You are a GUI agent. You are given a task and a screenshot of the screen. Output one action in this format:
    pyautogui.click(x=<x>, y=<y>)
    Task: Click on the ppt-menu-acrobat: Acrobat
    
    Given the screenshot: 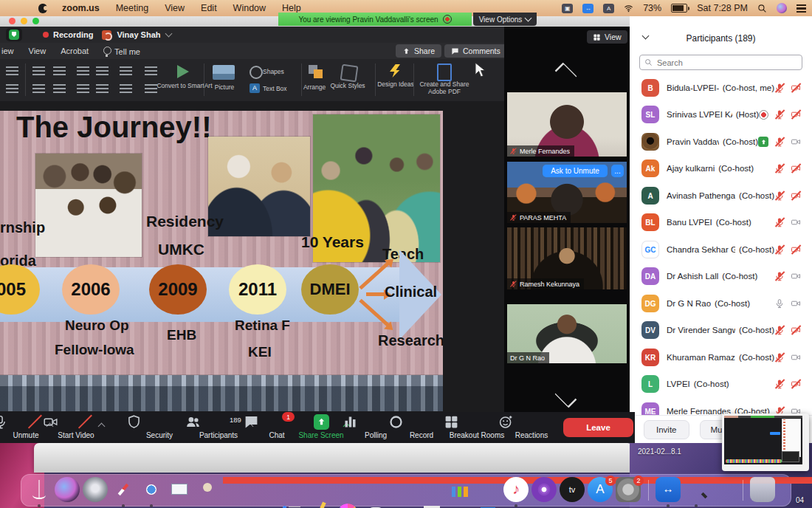 What is the action you would take?
    pyautogui.click(x=75, y=51)
    